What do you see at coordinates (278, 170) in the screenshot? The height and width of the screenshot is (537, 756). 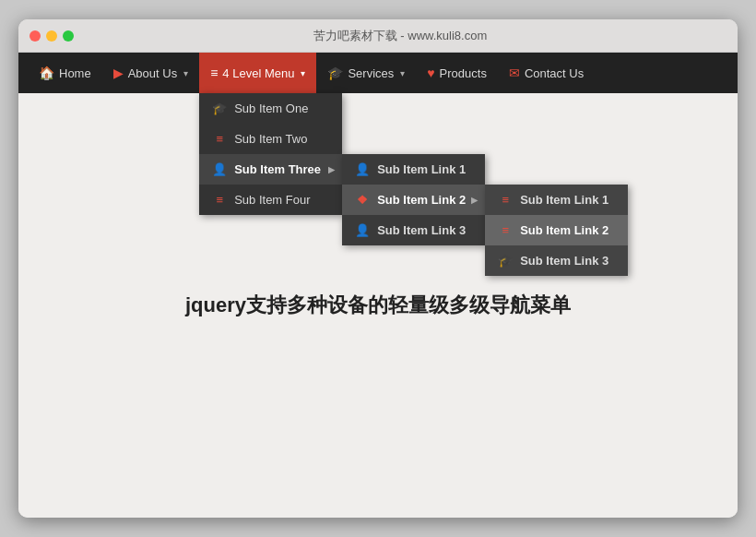 I see `sub3-label: Sub Item Three` at bounding box center [278, 170].